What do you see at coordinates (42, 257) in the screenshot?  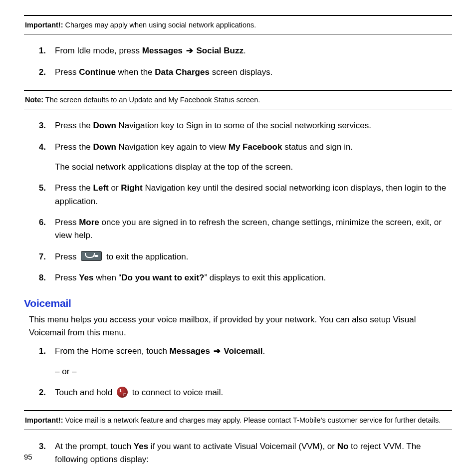 I see `step-number: 7.` at bounding box center [42, 257].